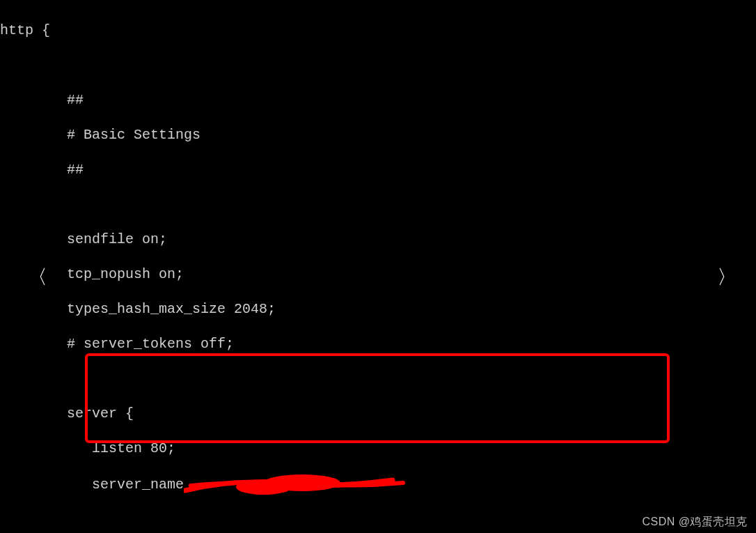 The image size is (756, 533). I want to click on code-line: # server_tokens off;, so click(378, 344).